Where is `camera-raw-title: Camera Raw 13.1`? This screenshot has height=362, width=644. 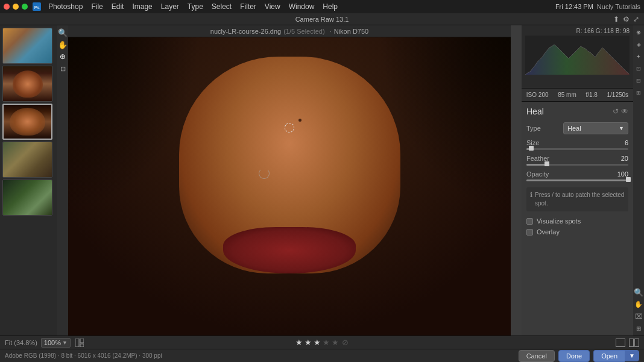 camera-raw-title: Camera Raw 13.1 is located at coordinates (322, 19).